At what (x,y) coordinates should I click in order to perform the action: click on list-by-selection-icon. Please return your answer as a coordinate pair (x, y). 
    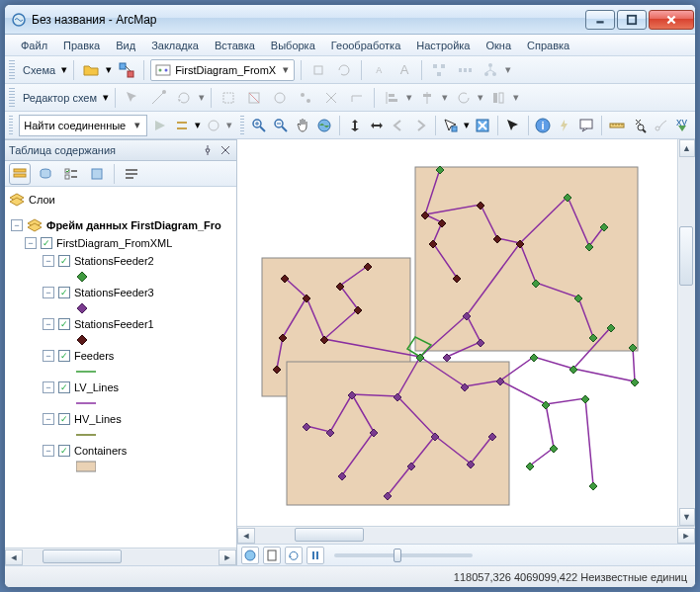
    Looking at the image, I should click on (97, 174).